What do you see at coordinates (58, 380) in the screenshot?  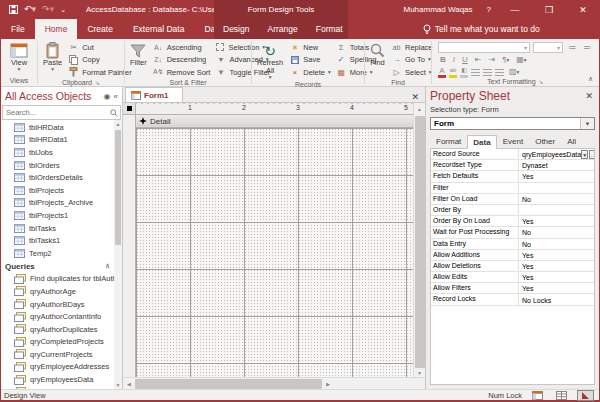 I see `nav-item-query: qryEmployeesData` at bounding box center [58, 380].